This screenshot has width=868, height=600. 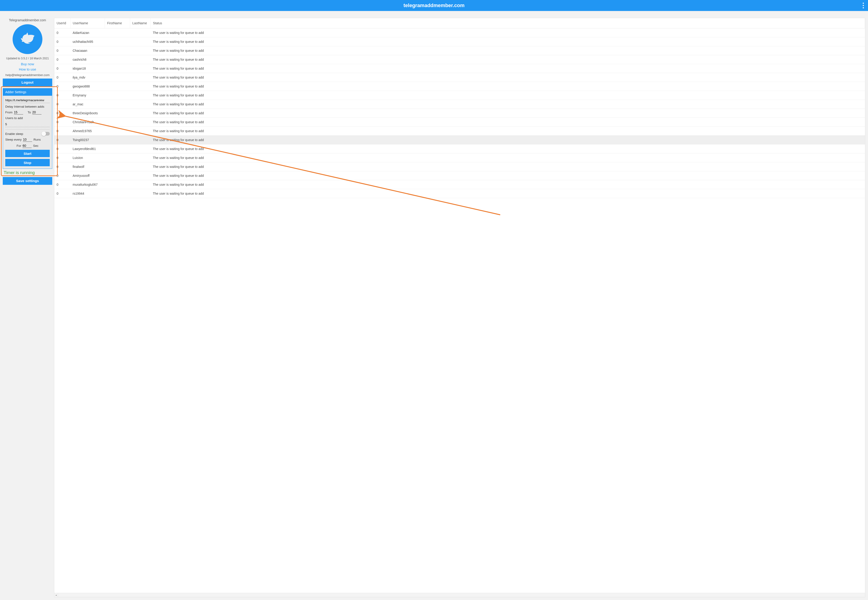 What do you see at coordinates (460, 68) in the screenshot?
I see `table-row: 0idogan18The user is waiting for queue t…` at bounding box center [460, 68].